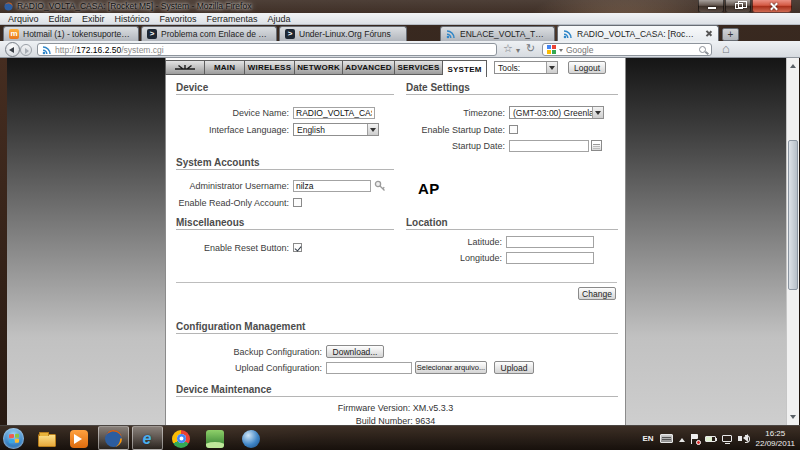 The width and height of the screenshot is (800, 450). I want to click on url-input: http://172.16.2.50/system.cgi, so click(267, 50).